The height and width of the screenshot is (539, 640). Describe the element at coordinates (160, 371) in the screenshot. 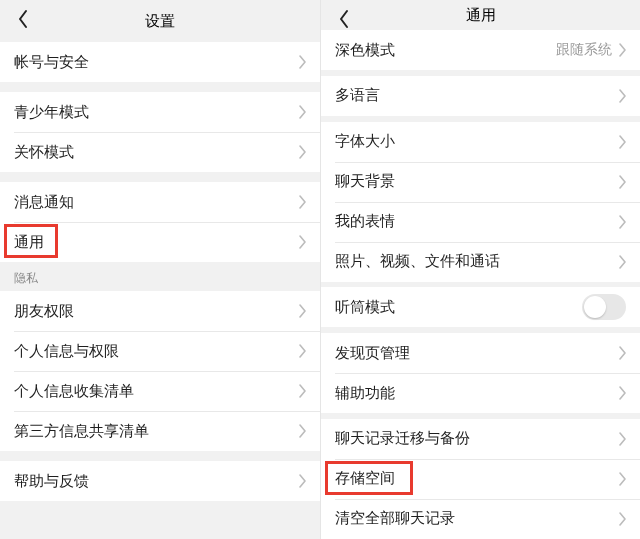

I see `group-d: 朋友权限 个人信息与权限 个人信息收集清单 第三方信息共享清单` at that location.